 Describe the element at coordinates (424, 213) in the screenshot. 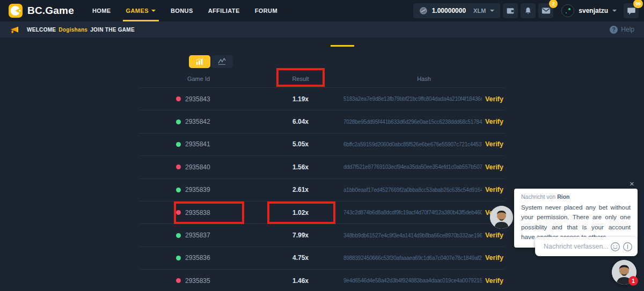

I see `hash-cell: 743c2d874b6d8a8dcdf9fc19acf4d70f74f12a38…` at that location.